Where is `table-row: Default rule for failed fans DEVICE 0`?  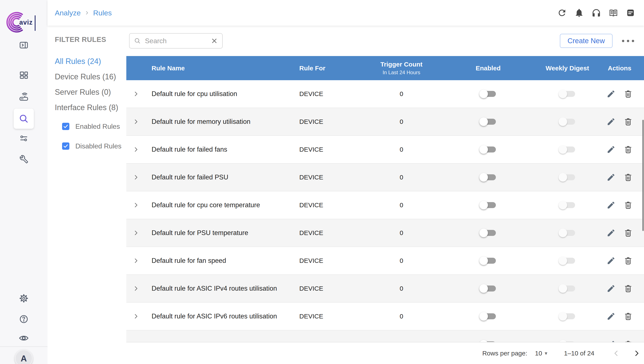 table-row: Default rule for failed fans DEVICE 0 is located at coordinates (385, 150).